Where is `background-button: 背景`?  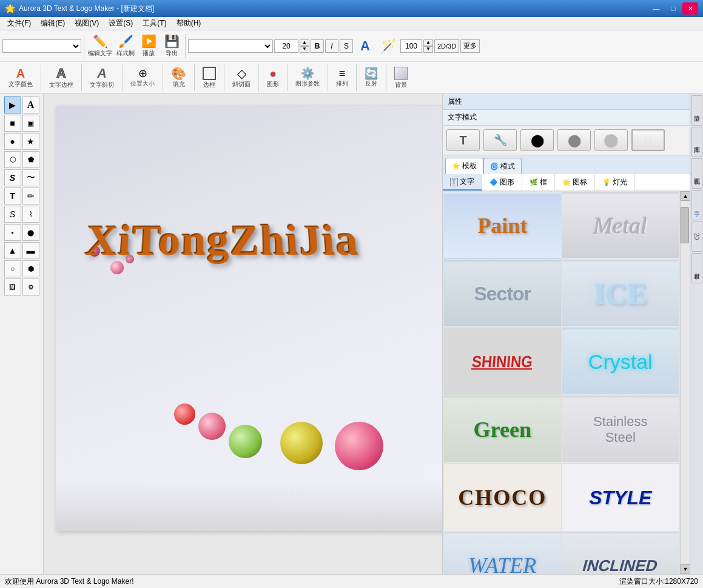 background-button: 背景 is located at coordinates (401, 78).